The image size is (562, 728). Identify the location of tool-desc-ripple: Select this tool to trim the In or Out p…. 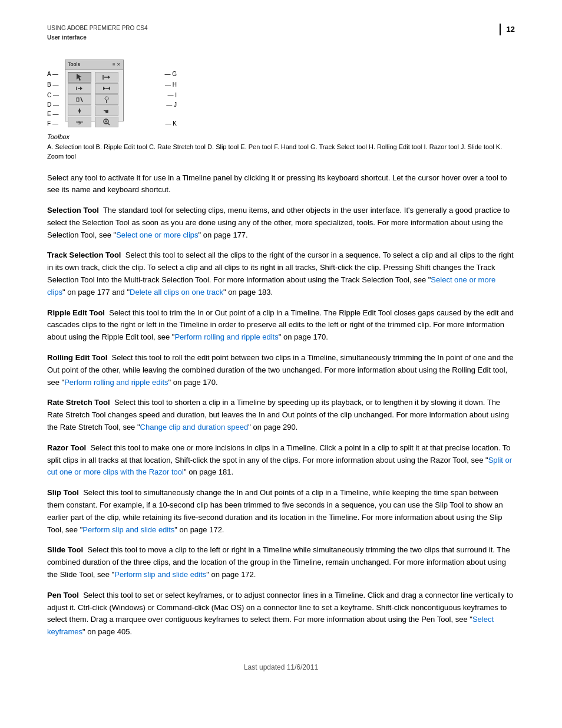
(280, 325).